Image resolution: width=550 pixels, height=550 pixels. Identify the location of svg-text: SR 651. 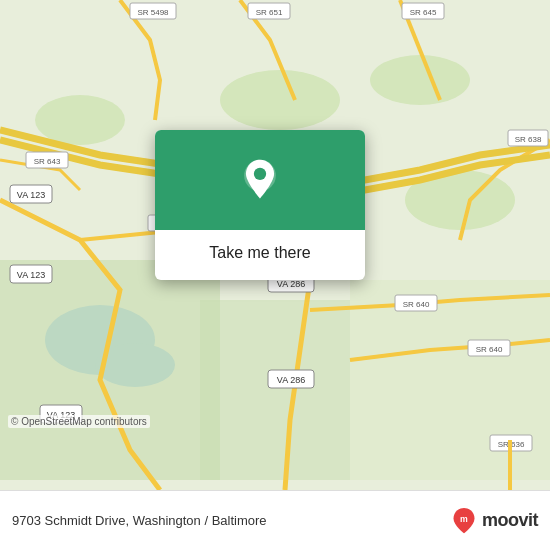
(270, 12).